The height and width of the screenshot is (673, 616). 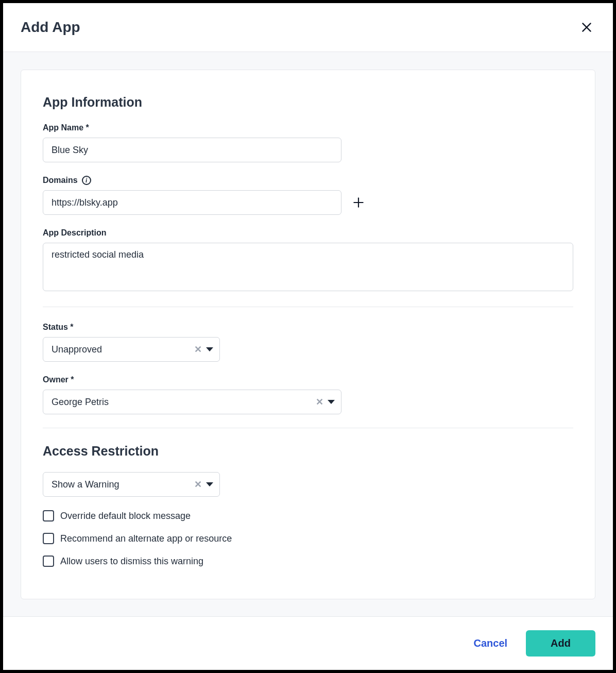 What do you see at coordinates (308, 342) in the screenshot?
I see `status-field: Status * Unapproved ✕` at bounding box center [308, 342].